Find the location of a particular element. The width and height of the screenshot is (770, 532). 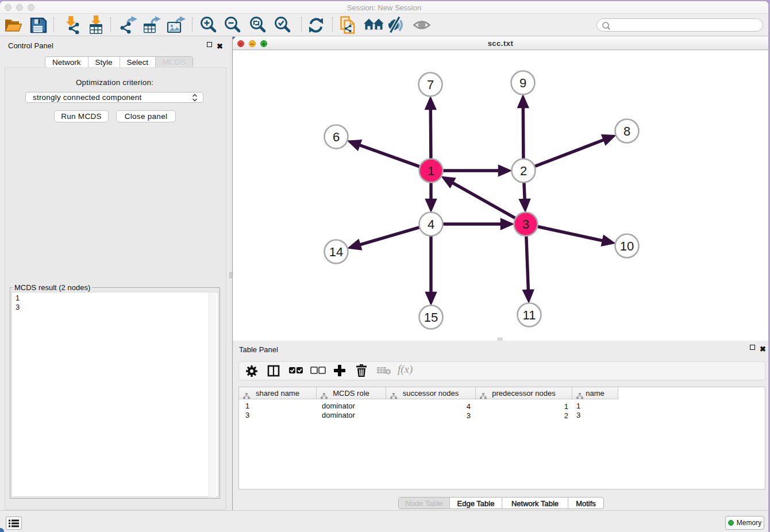

svg-text: 3 is located at coordinates (526, 224).